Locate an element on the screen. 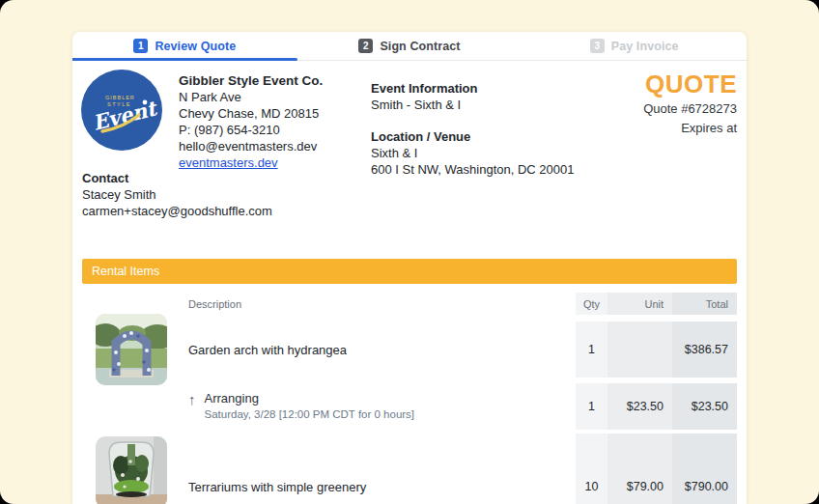  venue-name: Sixth & I is located at coordinates (473, 153).